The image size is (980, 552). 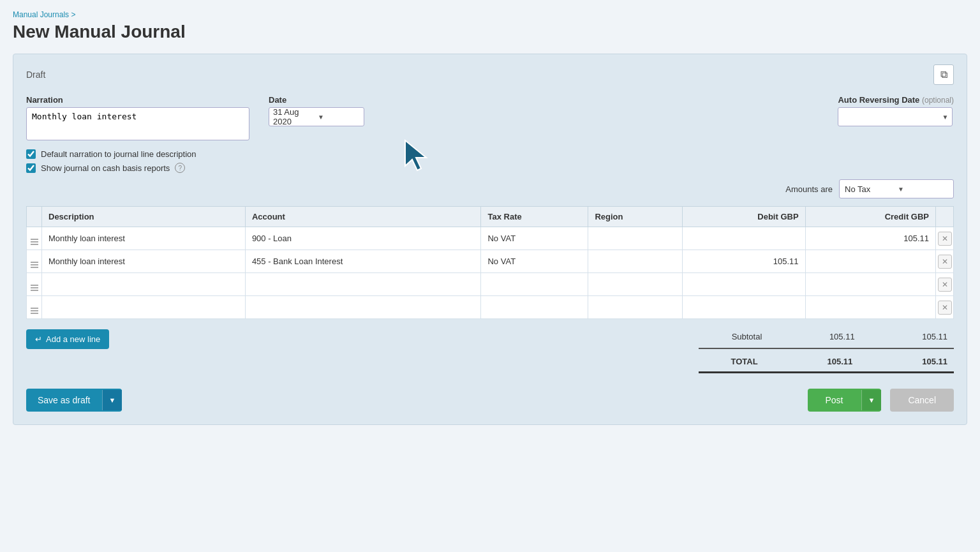 What do you see at coordinates (31, 154) in the screenshot?
I see `default-narration-checkbox` at bounding box center [31, 154].